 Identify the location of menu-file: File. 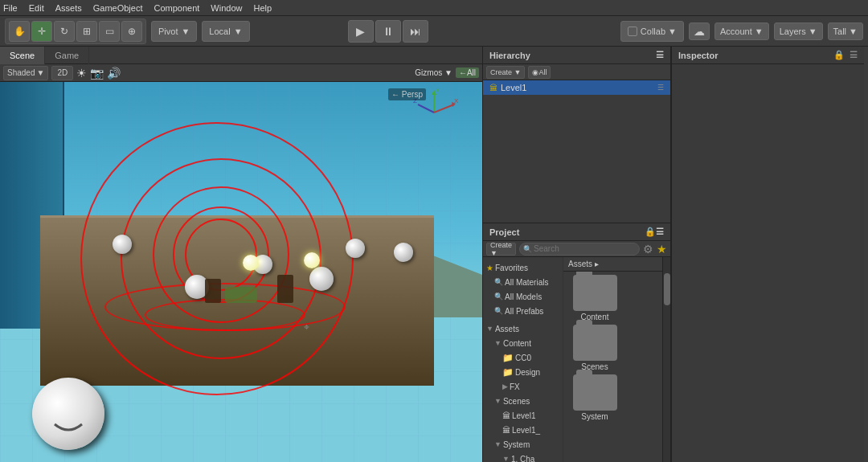
(10, 8).